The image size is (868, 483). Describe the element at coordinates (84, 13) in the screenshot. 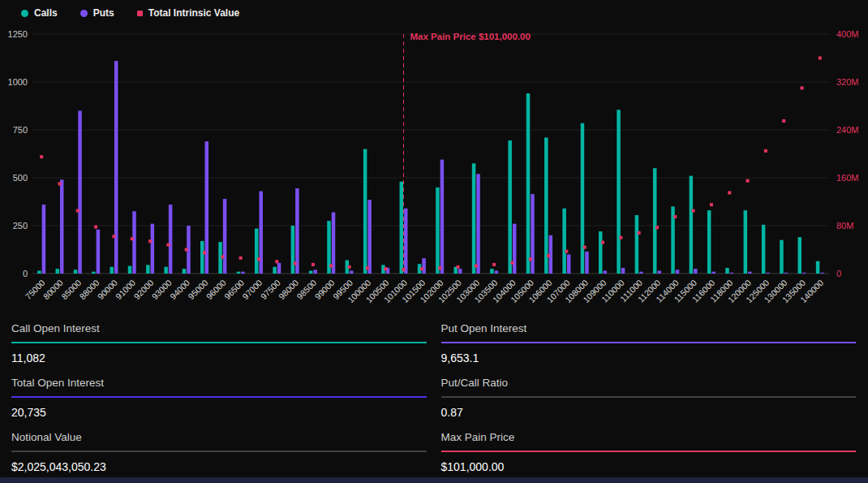

I see `puts-legend-marker-icon` at that location.